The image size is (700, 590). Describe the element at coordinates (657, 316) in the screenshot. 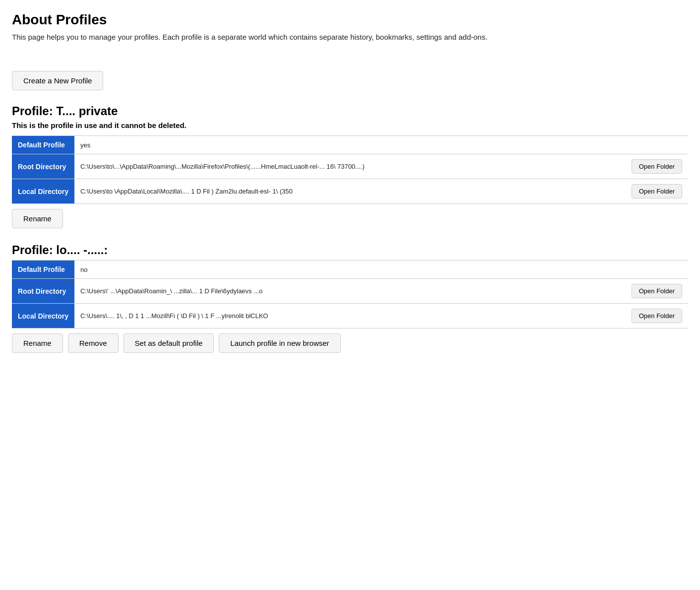

I see `local-directory-btn-cell-2: Open Folder` at that location.